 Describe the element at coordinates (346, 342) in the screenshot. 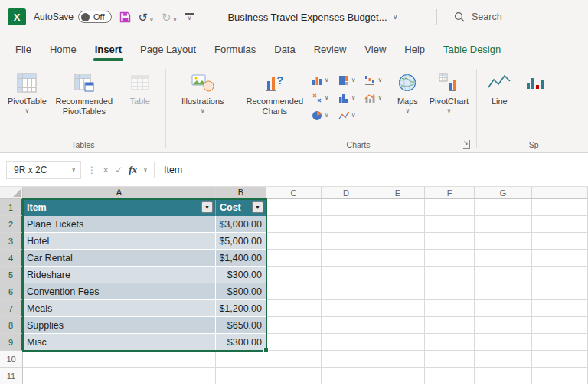

I see `cell-d9` at that location.